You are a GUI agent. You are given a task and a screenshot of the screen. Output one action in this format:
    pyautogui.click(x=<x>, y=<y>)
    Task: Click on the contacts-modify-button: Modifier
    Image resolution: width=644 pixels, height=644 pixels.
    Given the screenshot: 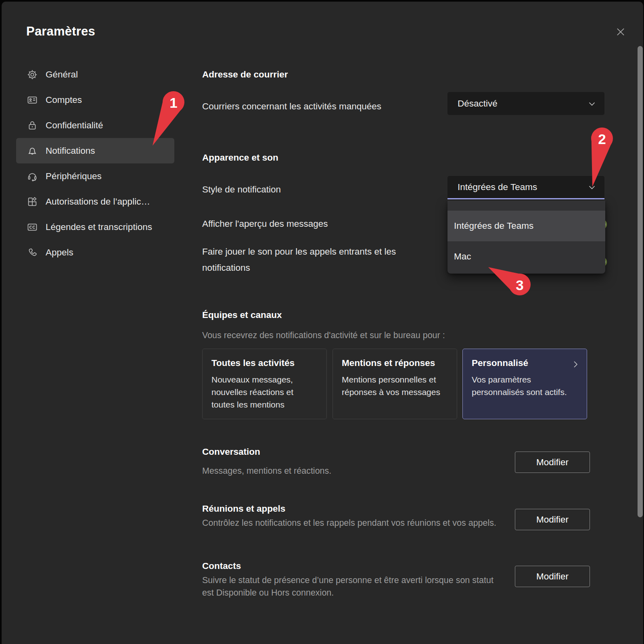 What is the action you would take?
    pyautogui.click(x=552, y=576)
    